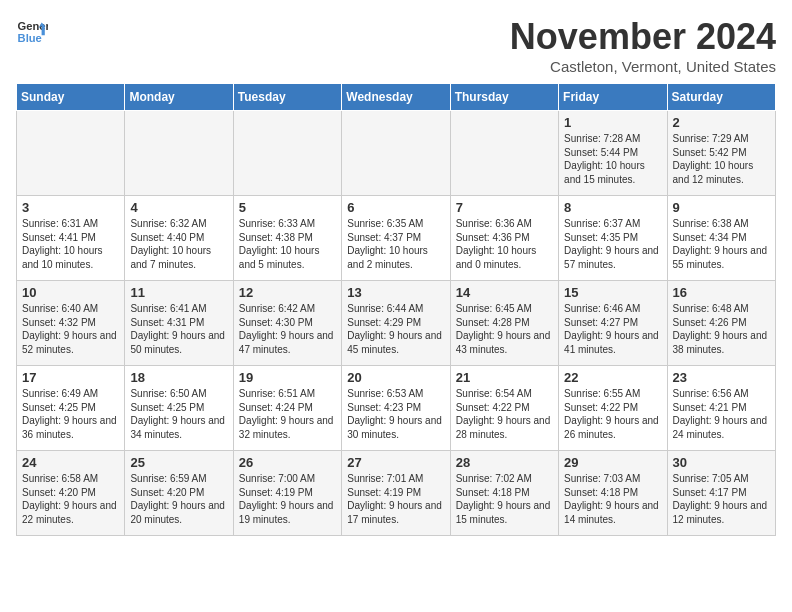 Image resolution: width=792 pixels, height=612 pixels. What do you see at coordinates (288, 329) in the screenshot?
I see `cell-content: Sunrise: 6:42 AM Sunset: 4:30 PM Dayligh…` at bounding box center [288, 329].